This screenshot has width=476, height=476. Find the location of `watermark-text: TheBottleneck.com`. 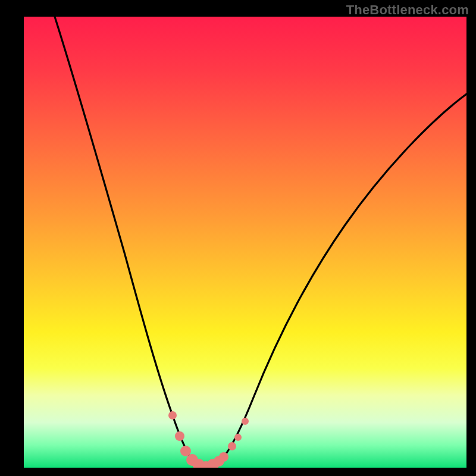

watermark-text: TheBottleneck.com is located at coordinates (408, 10).